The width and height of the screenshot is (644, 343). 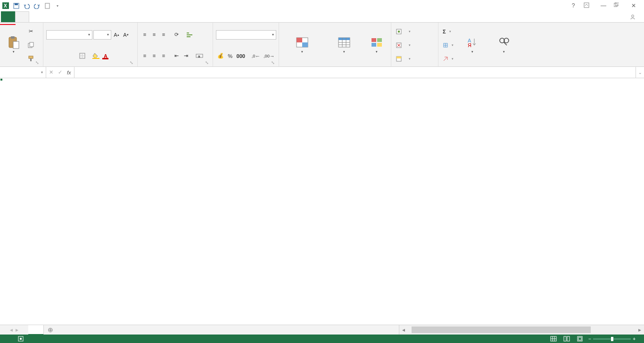 What do you see at coordinates (415, 44) in the screenshot?
I see `group-cells: ▾ ▾ ▾` at bounding box center [415, 44].